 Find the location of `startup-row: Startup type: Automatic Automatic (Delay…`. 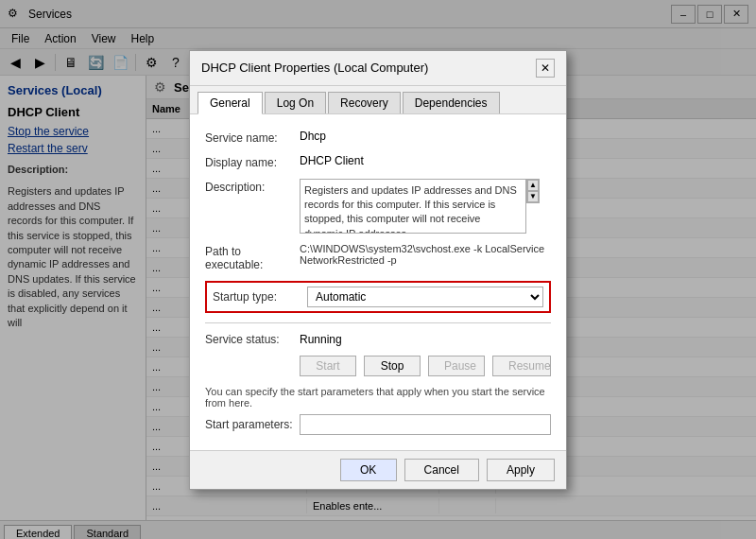

startup-row: Startup type: Automatic Automatic (Delay… is located at coordinates (378, 297).